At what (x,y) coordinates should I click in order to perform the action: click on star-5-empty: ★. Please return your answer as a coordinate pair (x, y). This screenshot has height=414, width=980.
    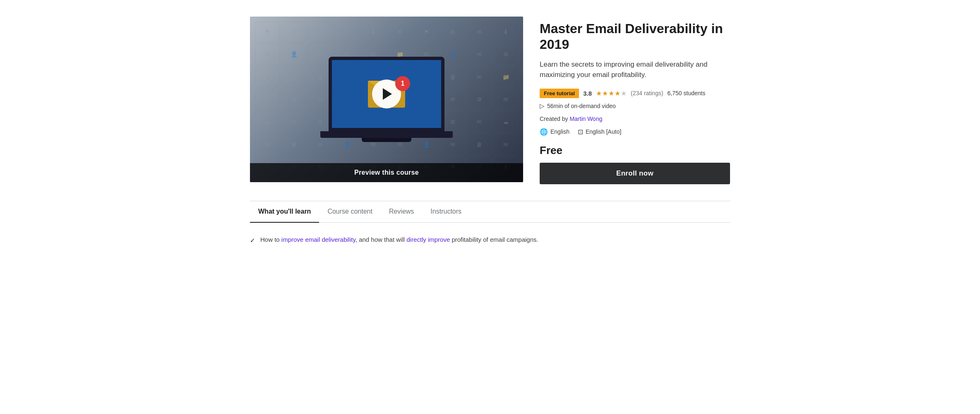
    Looking at the image, I should click on (624, 94).